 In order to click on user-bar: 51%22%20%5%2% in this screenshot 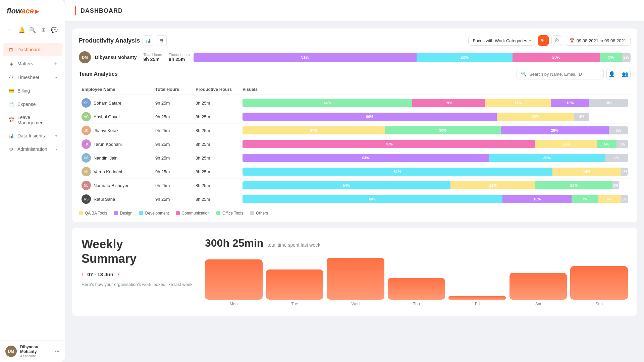, I will do `click(412, 57)`.